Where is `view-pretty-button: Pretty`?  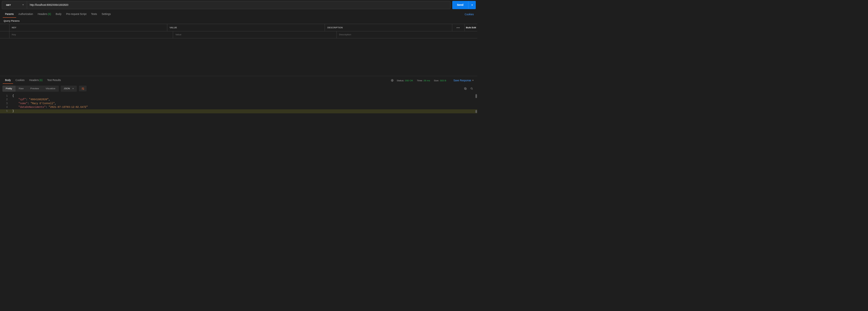 view-pretty-button: Pretty is located at coordinates (9, 89).